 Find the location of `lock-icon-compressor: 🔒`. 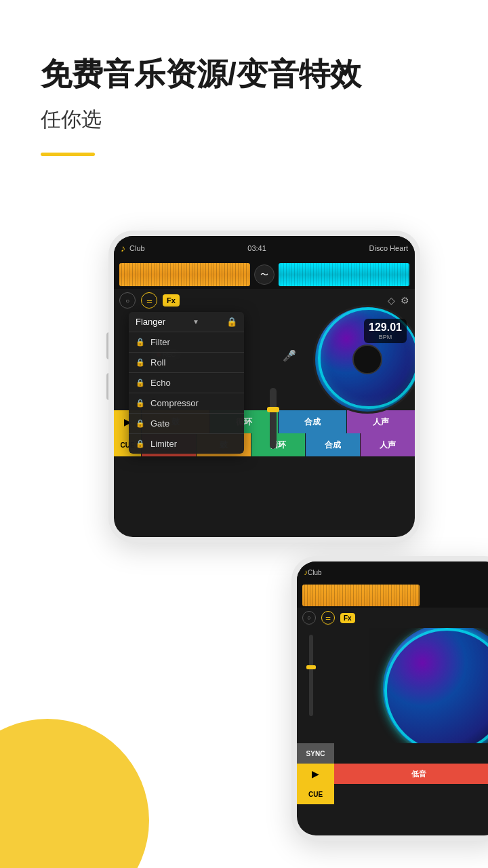

lock-icon-compressor: 🔒 is located at coordinates (140, 403).